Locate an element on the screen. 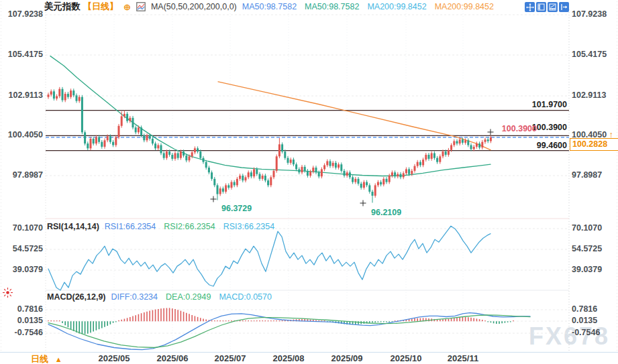  chart-type-icon is located at coordinates (141, 7).